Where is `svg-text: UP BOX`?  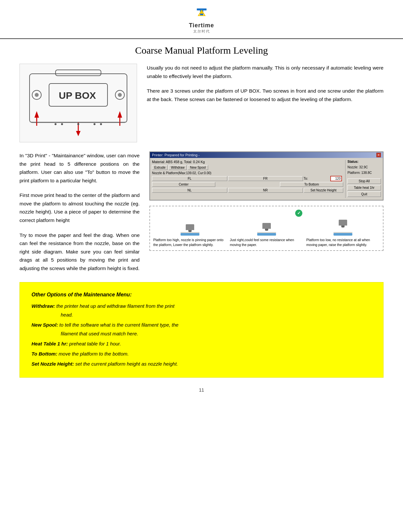
svg-text: UP BOX is located at coordinates (77, 96).